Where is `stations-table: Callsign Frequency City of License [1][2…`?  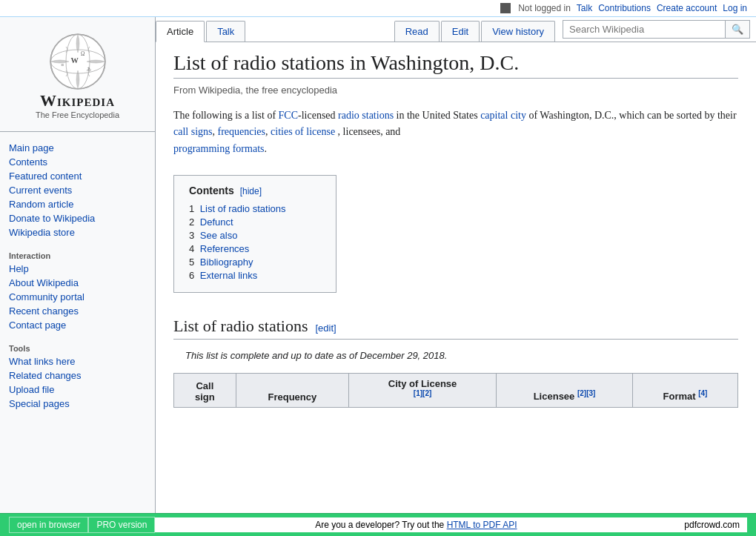 stations-table: Callsign Frequency City of License [1][2… is located at coordinates (456, 390).